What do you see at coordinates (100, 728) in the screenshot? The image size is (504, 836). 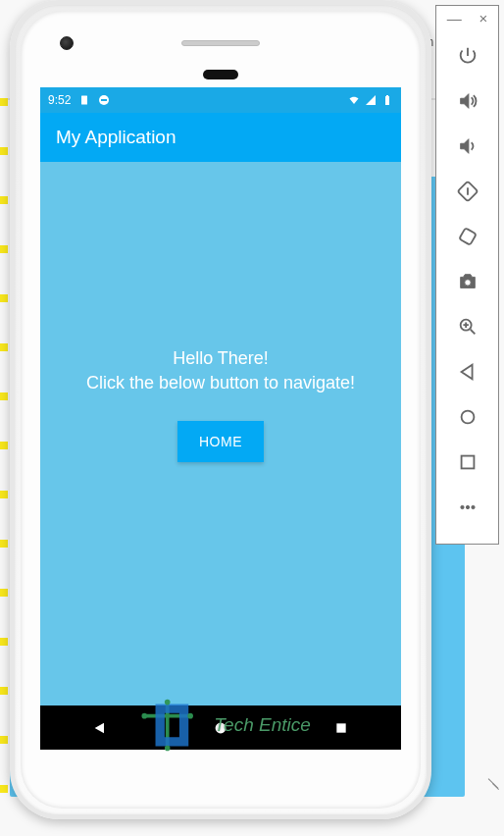 I see `nav-back-icon` at bounding box center [100, 728].